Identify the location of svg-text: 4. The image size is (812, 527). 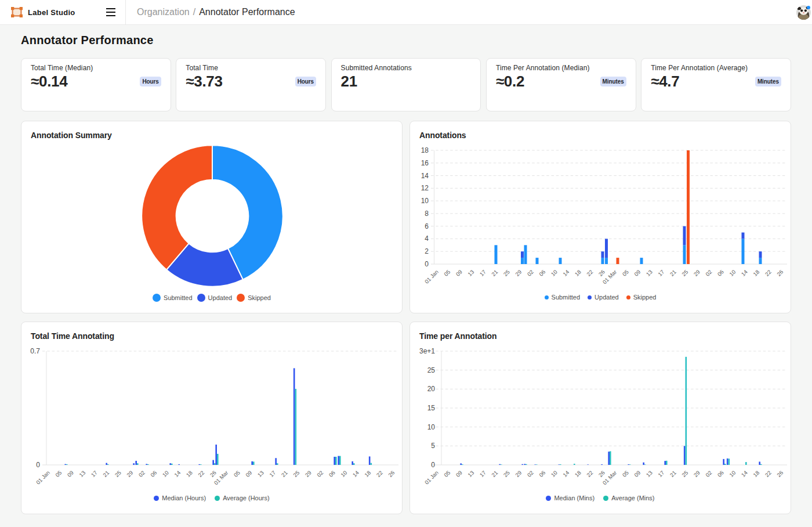
(427, 239).